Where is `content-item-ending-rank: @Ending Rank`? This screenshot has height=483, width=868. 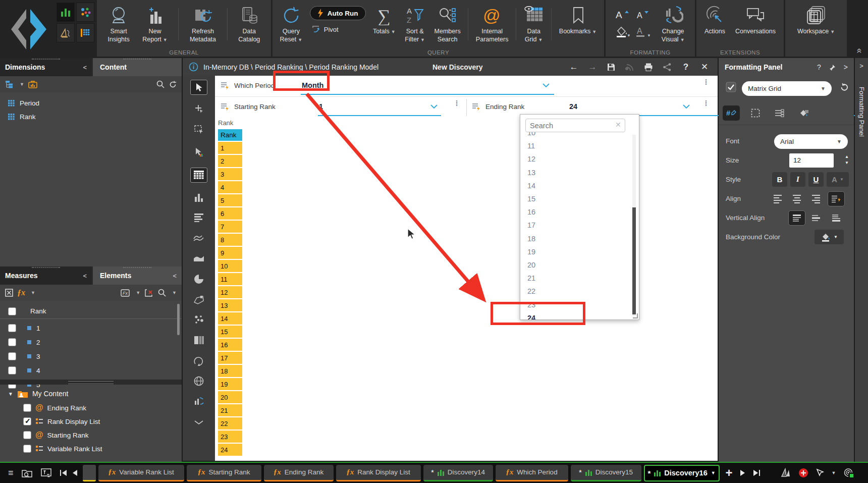
content-item-ending-rank: @Ending Rank is located at coordinates (91, 408).